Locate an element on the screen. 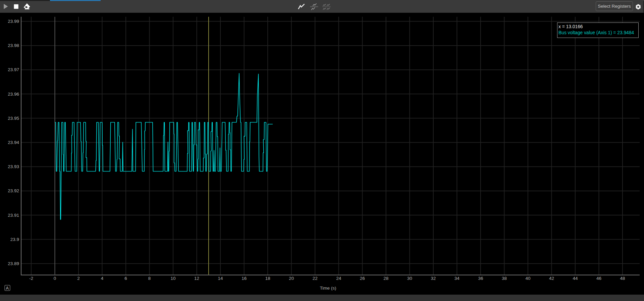 The height and width of the screenshot is (301, 644). svg-text: 2 is located at coordinates (78, 279).